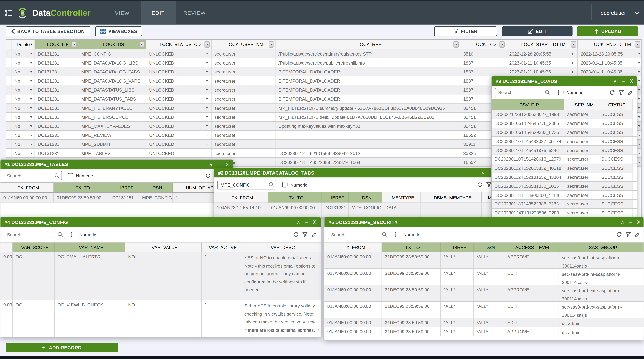 The image size is (644, 359). What do you see at coordinates (48, 31) in the screenshot?
I see `back-to-table-selection-button: BACK TO TABLE SELECTION` at bounding box center [48, 31].